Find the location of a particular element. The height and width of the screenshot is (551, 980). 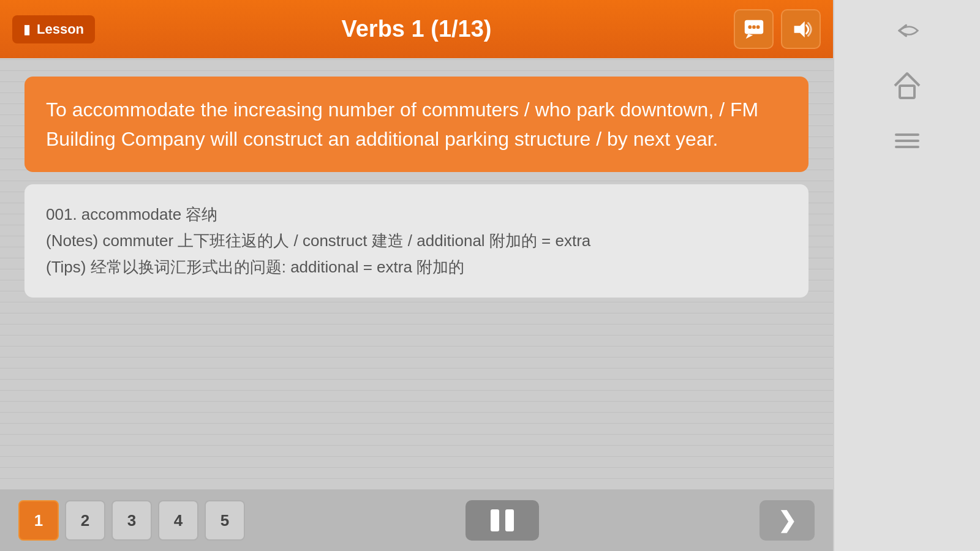

menu-icon is located at coordinates (907, 141).